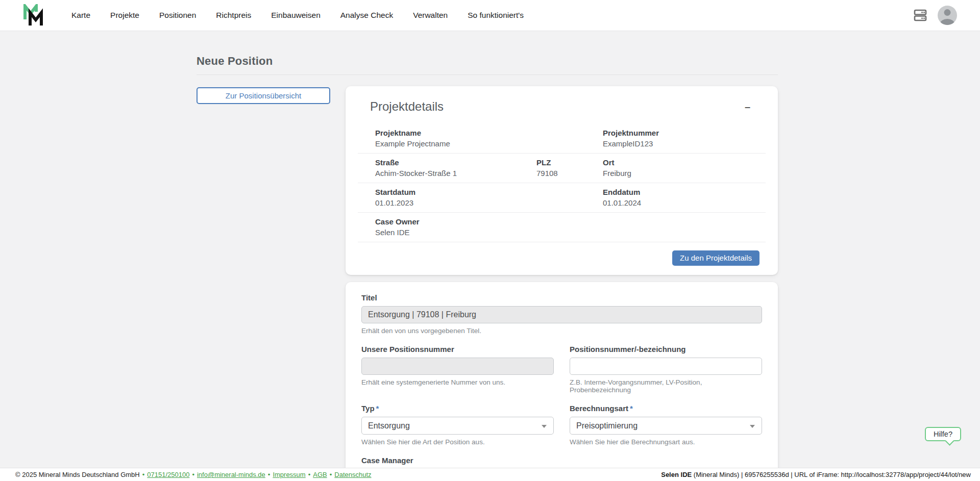  I want to click on table-row: Projektname Example Projectname Projektn…, so click(561, 139).